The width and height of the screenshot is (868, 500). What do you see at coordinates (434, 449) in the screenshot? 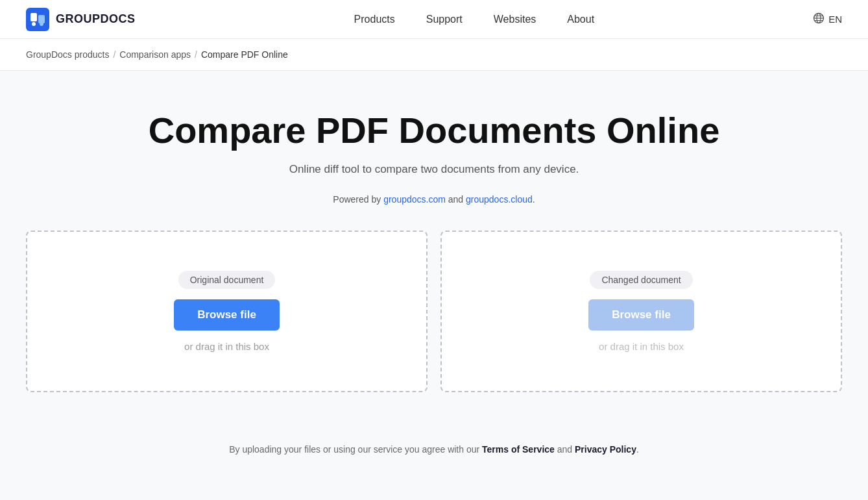
I see `footer-legal-section: By uploading your files or using our ser…` at bounding box center [434, 449].